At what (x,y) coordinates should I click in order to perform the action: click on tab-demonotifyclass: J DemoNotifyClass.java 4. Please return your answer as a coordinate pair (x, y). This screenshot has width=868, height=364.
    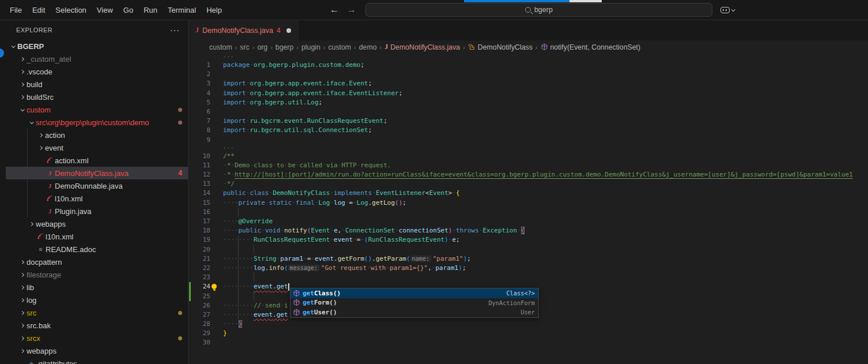
    Looking at the image, I should click on (243, 30).